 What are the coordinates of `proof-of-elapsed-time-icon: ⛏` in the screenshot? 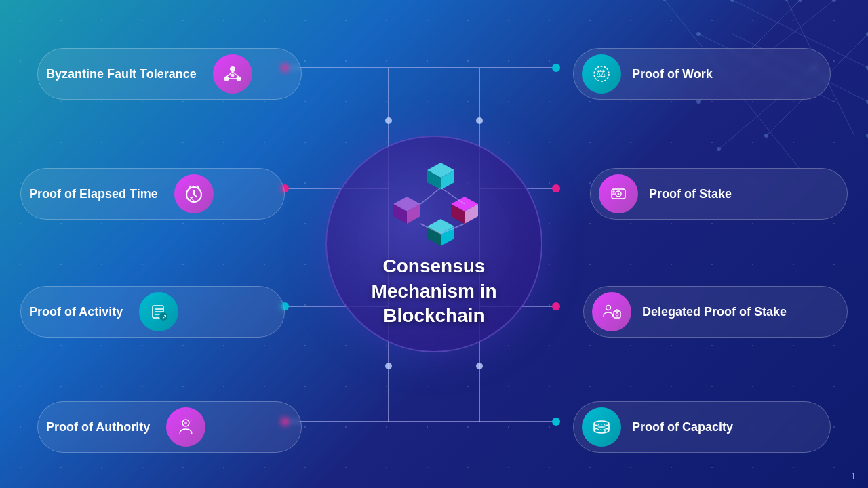 It's located at (194, 194).